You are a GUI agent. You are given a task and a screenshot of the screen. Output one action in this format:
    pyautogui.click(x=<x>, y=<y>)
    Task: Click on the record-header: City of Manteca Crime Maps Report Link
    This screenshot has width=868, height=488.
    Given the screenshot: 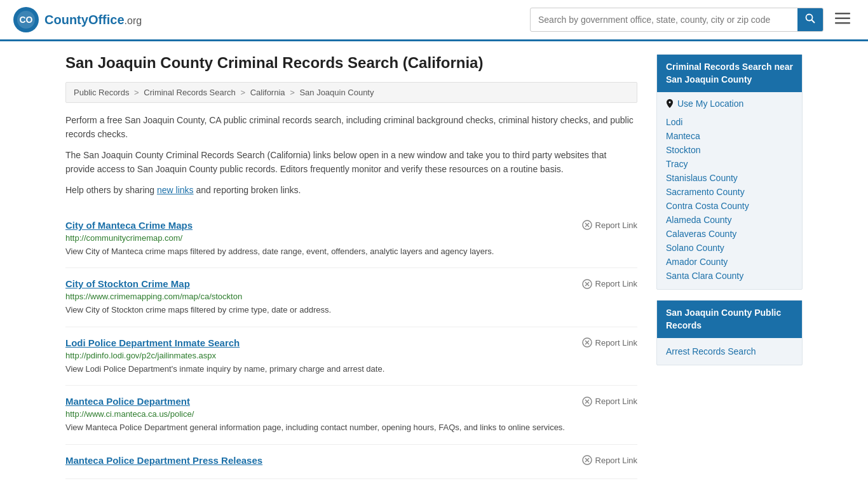 What is the action you would take?
    pyautogui.click(x=351, y=225)
    